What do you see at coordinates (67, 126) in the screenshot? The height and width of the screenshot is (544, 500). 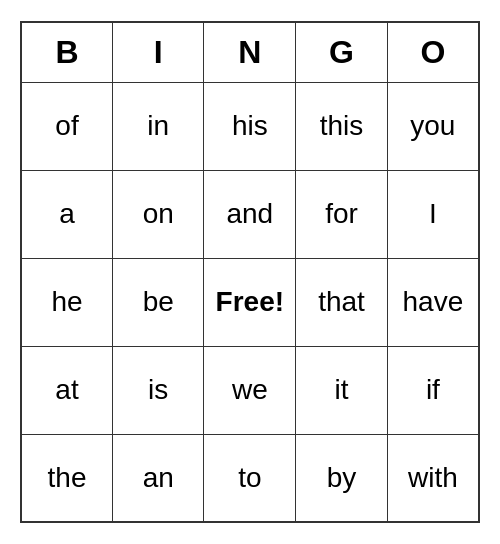 I see `bingo-cell-r0-c0: of` at bounding box center [67, 126].